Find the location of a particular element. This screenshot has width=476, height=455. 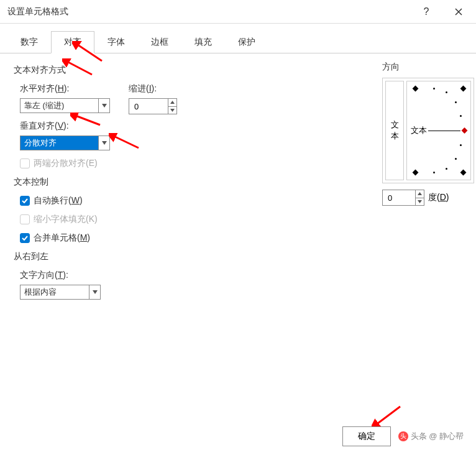

h-align-value: 靠左 (缩进) is located at coordinates (60, 106).